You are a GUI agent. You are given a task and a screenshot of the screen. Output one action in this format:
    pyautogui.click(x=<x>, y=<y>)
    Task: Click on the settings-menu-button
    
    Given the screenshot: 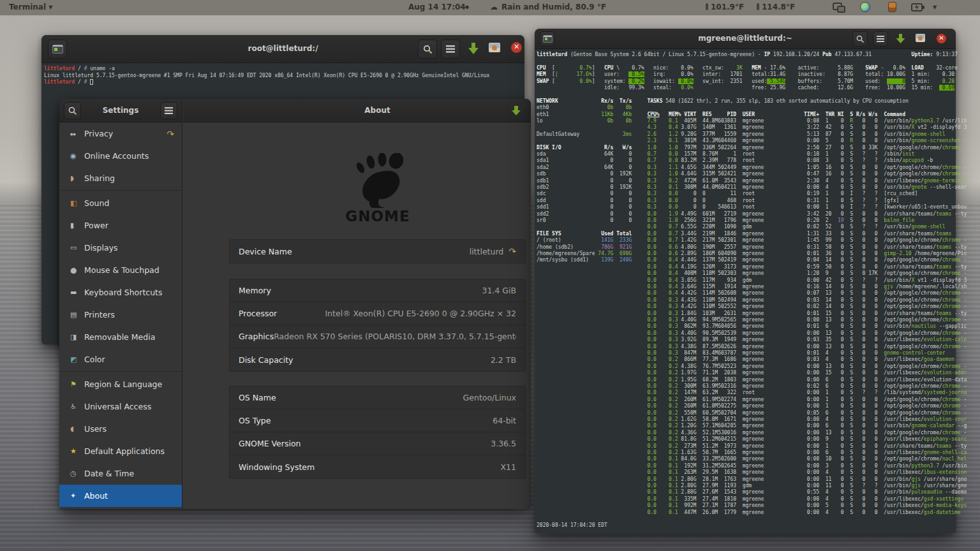 What is the action you would take?
    pyautogui.click(x=168, y=111)
    